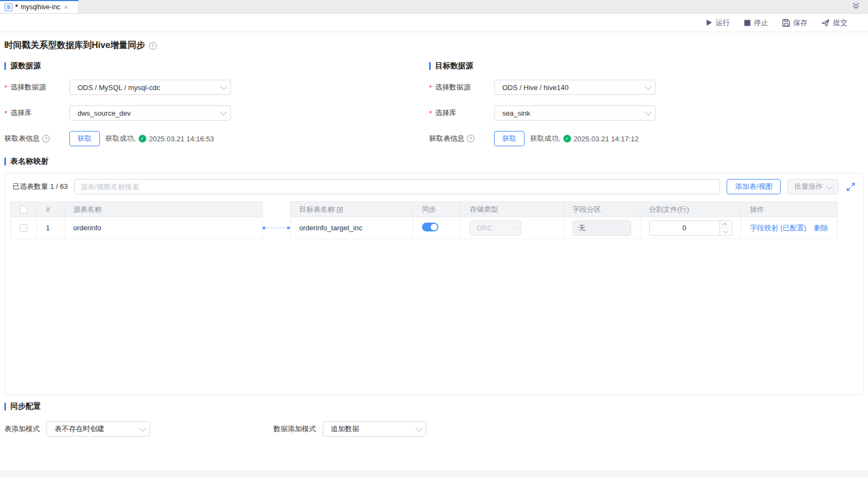  What do you see at coordinates (352, 210) in the screenshot?
I see `target-name-column-header: 目标表名称` at bounding box center [352, 210].